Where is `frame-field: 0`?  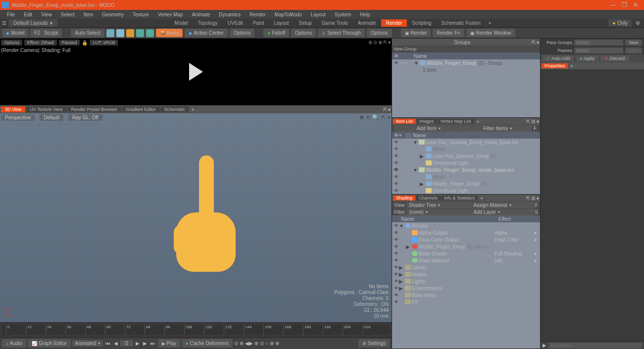 frame-field: 0 is located at coordinates (127, 344).